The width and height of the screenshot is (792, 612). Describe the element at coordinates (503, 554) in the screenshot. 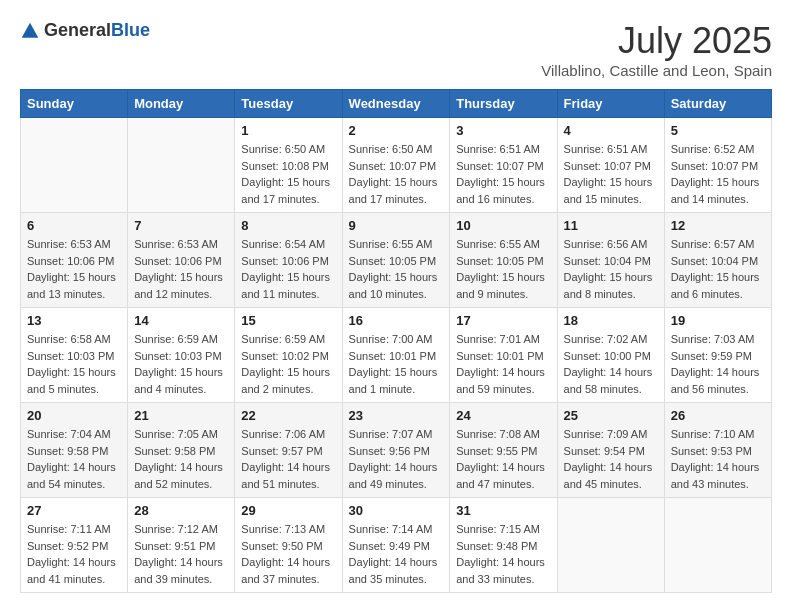

I see `day-info: Sunrise: 7:15 AM Sunset: 9:48 PM Dayligh…` at that location.